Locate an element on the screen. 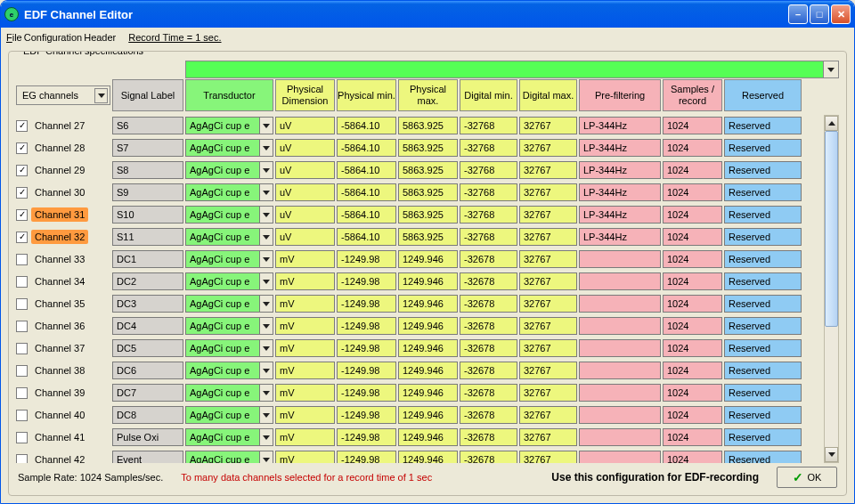 The height and width of the screenshot is (504, 855). signal-label-cell: S8 is located at coordinates (148, 170).